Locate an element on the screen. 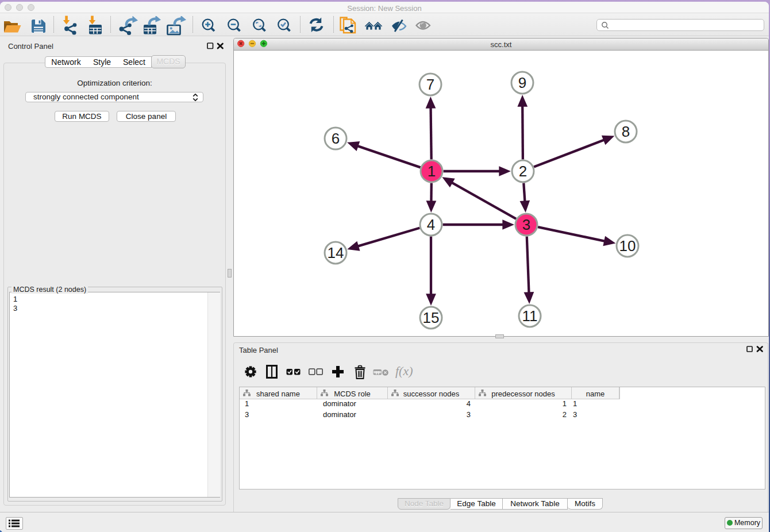  svg-text: 4 is located at coordinates (431, 225).